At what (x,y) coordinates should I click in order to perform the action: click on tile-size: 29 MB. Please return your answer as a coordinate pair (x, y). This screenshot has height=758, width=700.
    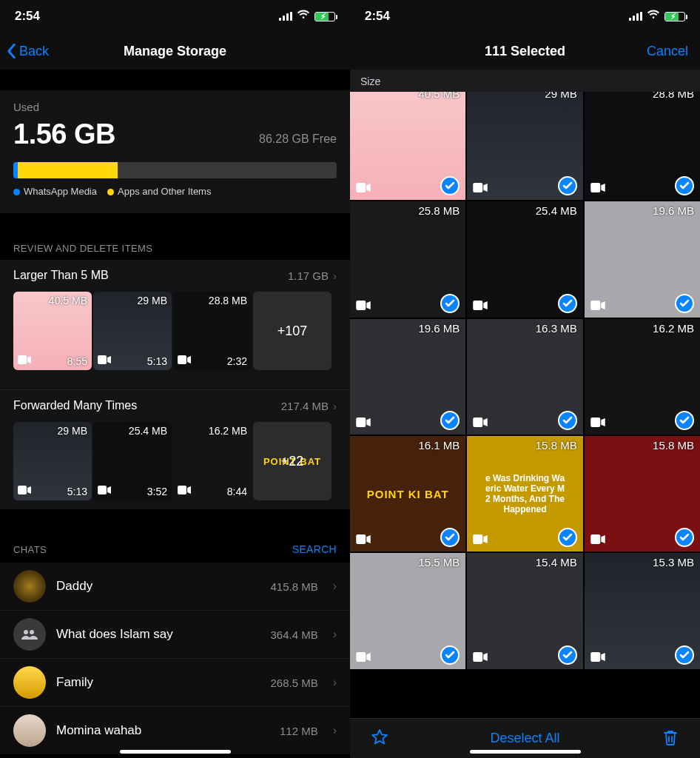
    Looking at the image, I should click on (561, 96).